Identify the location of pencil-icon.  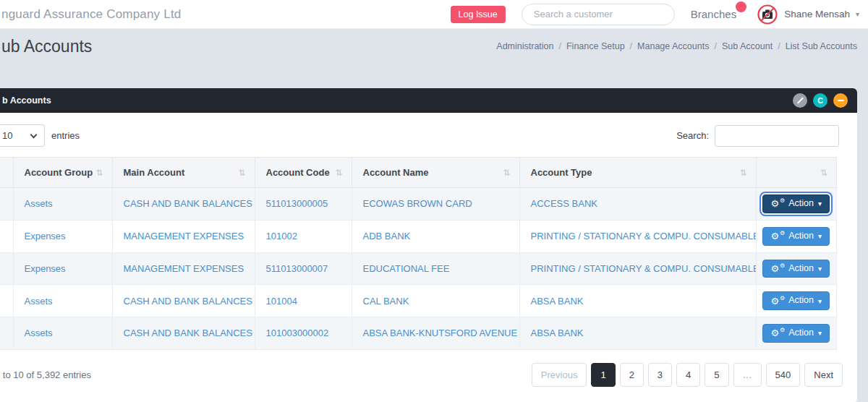
(800, 100).